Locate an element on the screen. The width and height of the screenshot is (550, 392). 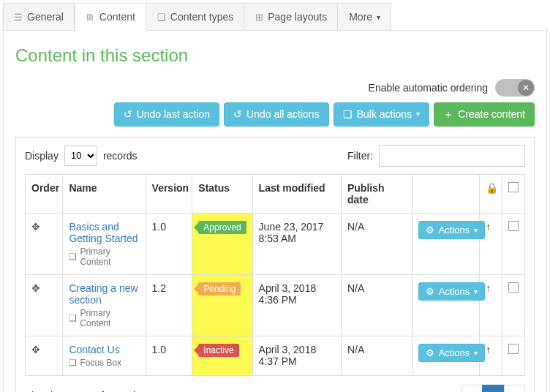
last-modified-cell: April 3, 2018 4:36 PM is located at coordinates (297, 305).